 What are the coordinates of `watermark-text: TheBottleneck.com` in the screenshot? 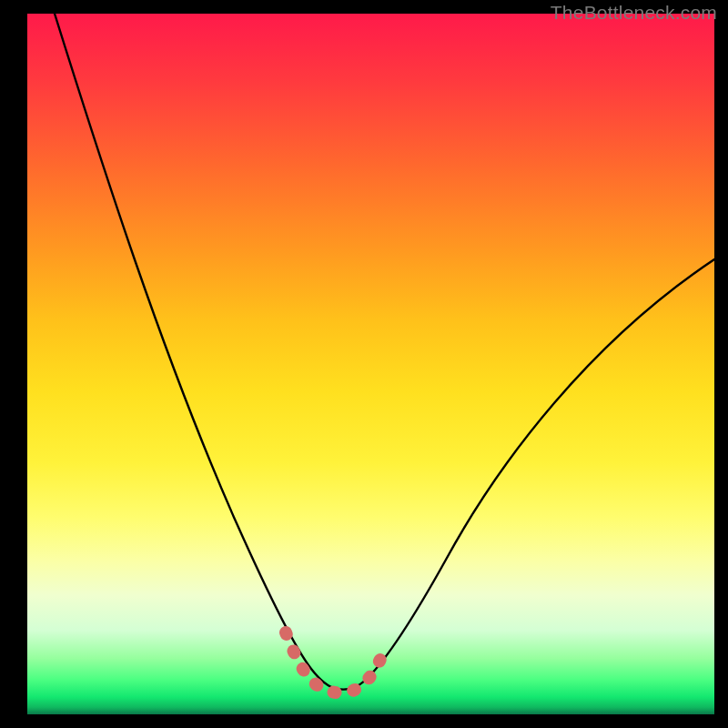 It's located at (633, 13).